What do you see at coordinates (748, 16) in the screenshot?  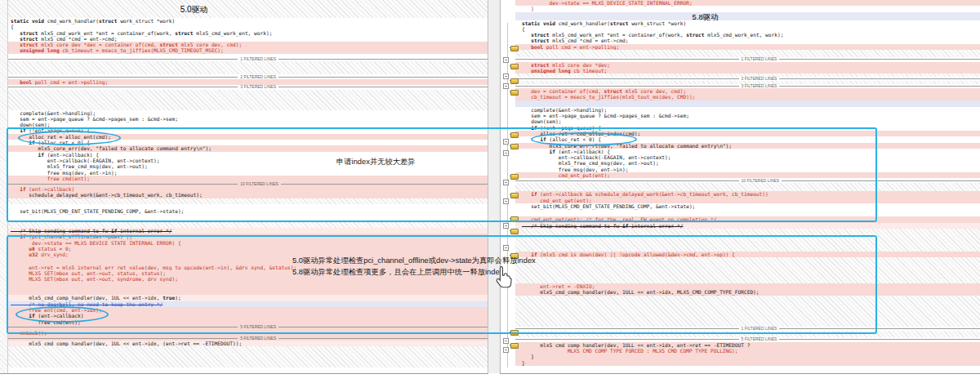 I see `pane-title: 5.8驱动` at bounding box center [748, 16].